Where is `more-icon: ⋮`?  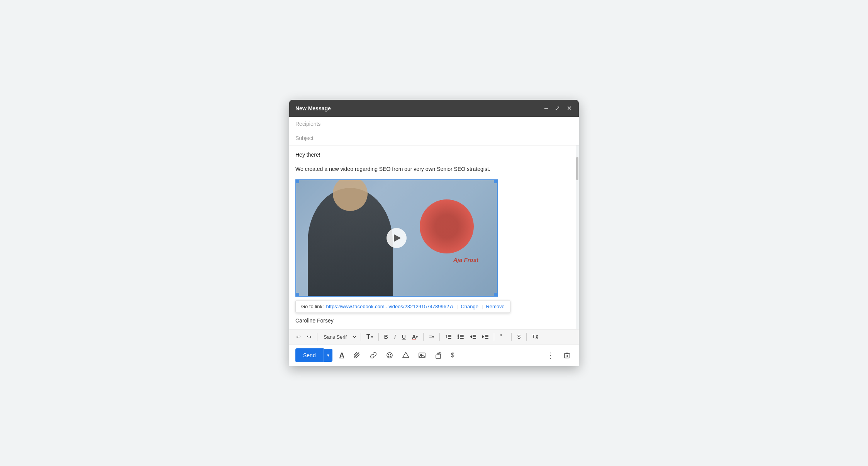
more-icon: ⋮ is located at coordinates (550, 355).